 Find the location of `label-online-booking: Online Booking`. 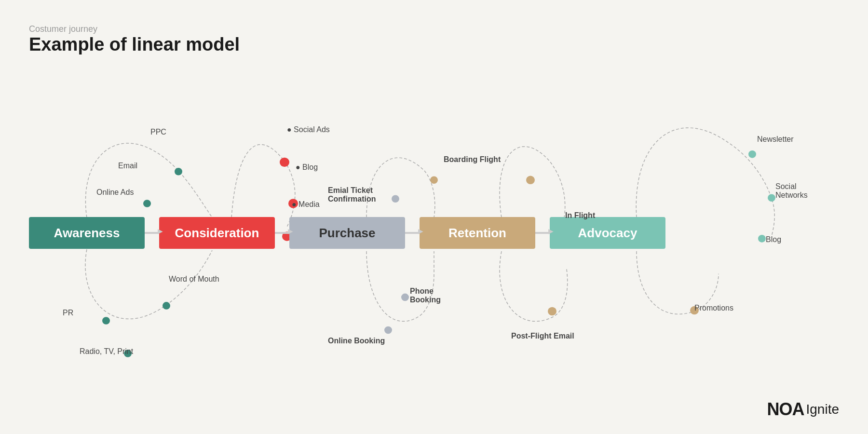

label-online-booking: Online Booking is located at coordinates (356, 341).